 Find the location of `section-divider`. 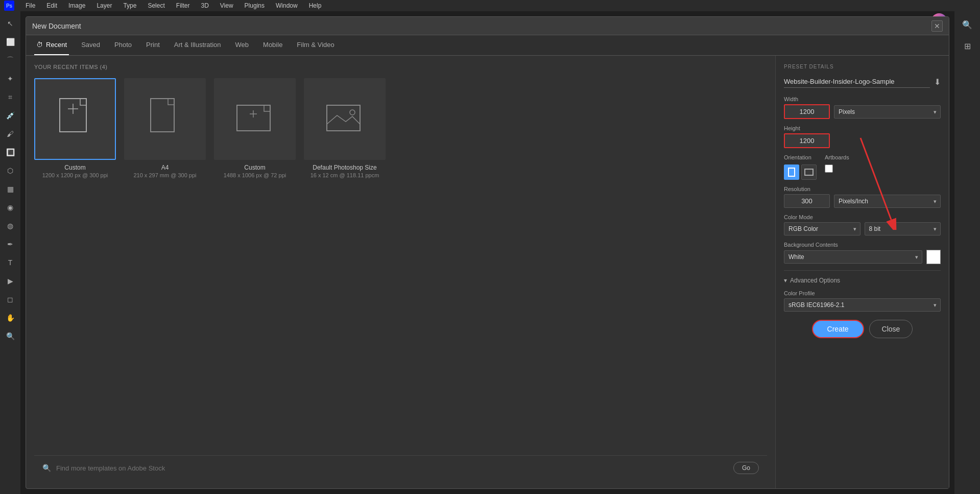

section-divider is located at coordinates (862, 271).